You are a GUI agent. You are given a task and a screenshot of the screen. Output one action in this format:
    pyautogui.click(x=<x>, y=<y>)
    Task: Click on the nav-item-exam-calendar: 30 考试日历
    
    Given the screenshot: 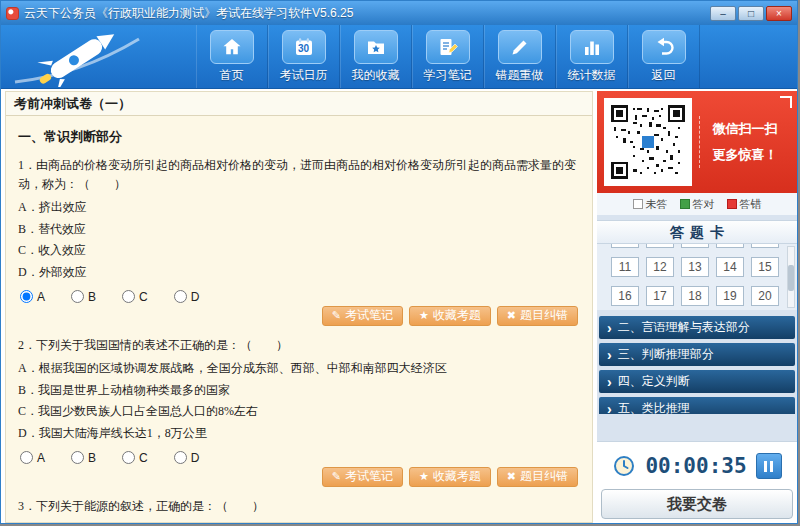 What is the action you would take?
    pyautogui.click(x=304, y=56)
    